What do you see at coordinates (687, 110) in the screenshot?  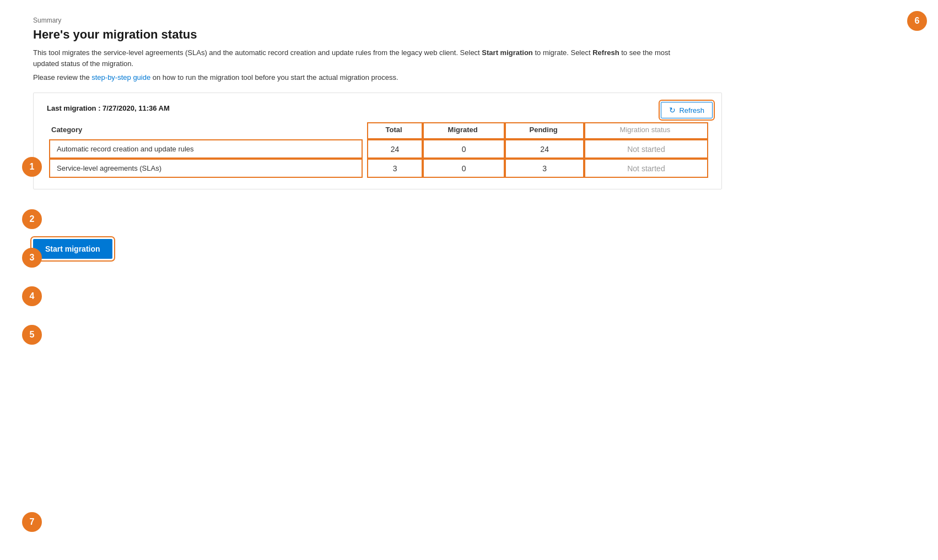 I see `refresh-button: ↻ Refresh` at bounding box center [687, 110].